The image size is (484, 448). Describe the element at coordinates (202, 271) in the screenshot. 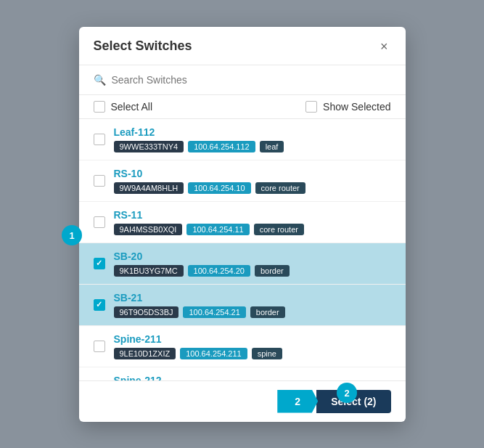

I see `switch-tags: 9K1BU3YG7MC100.64.254.20border` at that location.